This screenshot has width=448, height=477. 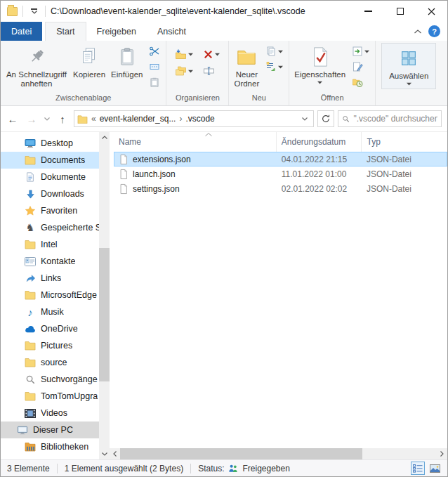 I want to click on group-label-clipboard: Zwischenablage, so click(x=83, y=100).